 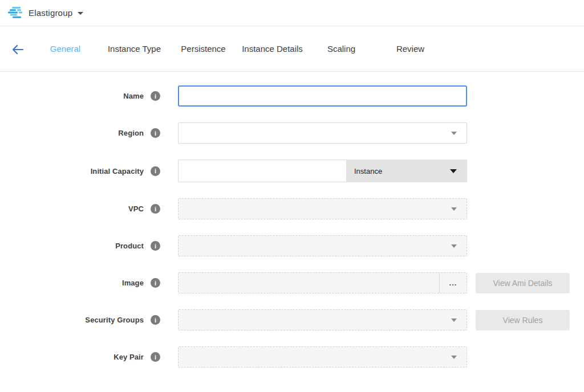 What do you see at coordinates (72, 171) in the screenshot?
I see `initial-capacity-label: Initial Capacity` at bounding box center [72, 171].